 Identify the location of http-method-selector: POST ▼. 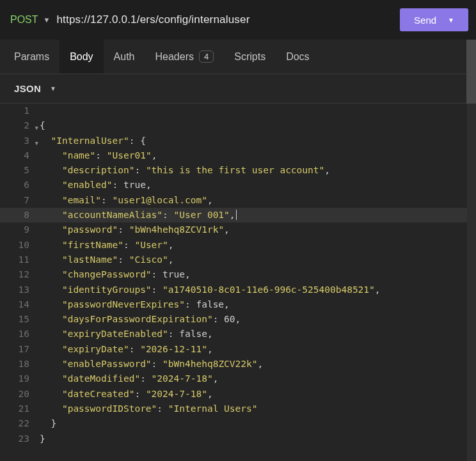
(30, 20).